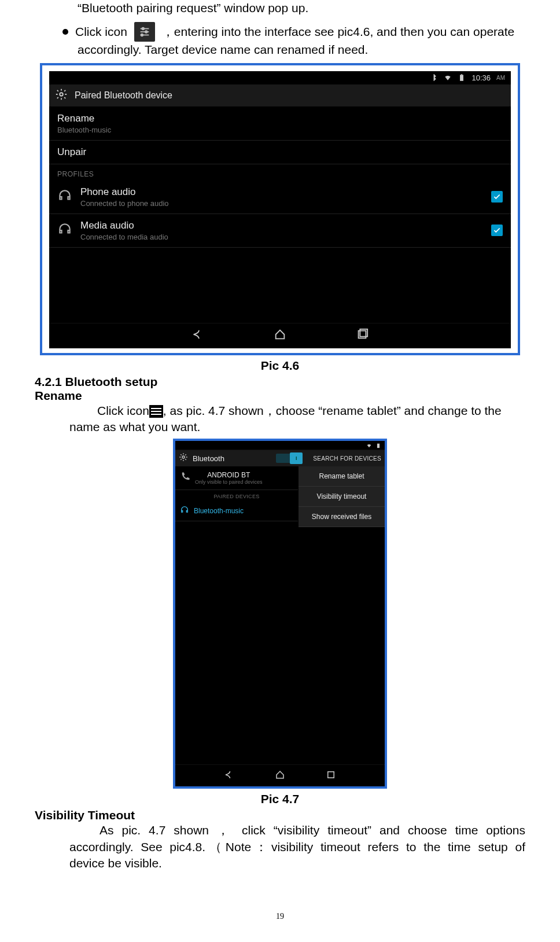  Describe the element at coordinates (341, 496) in the screenshot. I see `overflow-menu: Rename tablet Visibility timeout Show re…` at that location.